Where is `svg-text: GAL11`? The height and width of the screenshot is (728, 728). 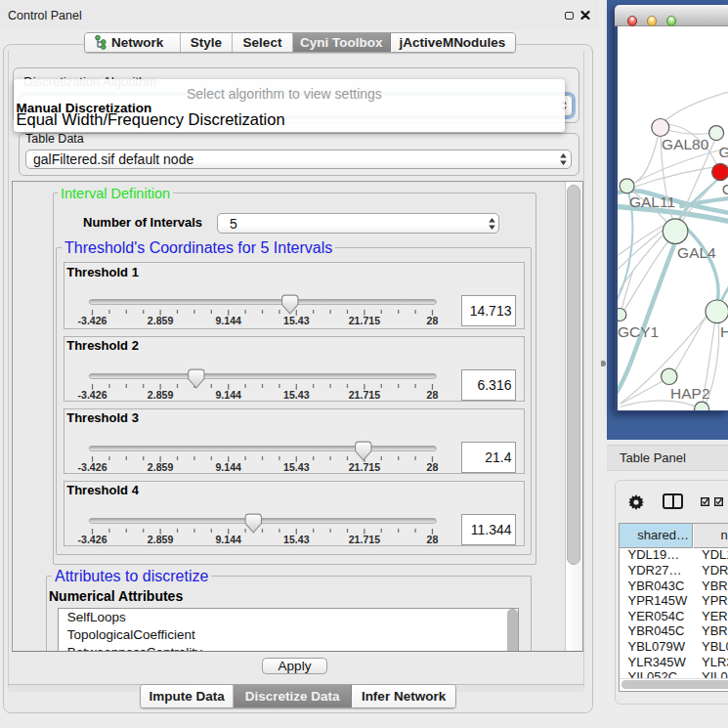
svg-text: GAL11 is located at coordinates (653, 201).